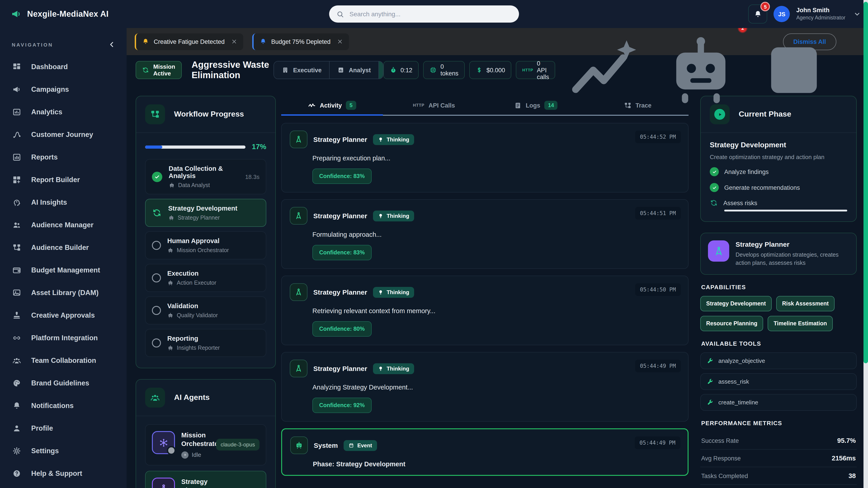 The image size is (868, 488). Describe the element at coordinates (206, 434) in the screenshot. I see `agents-panel: AI Agents Mission OrchestratorIdleclaude…` at that location.